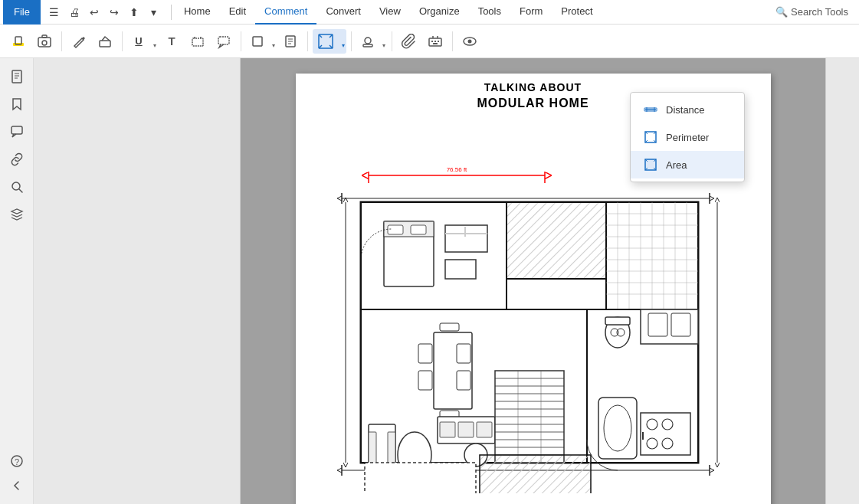 This screenshot has width=859, height=504. I want to click on tab-organize: Organize, so click(440, 12).